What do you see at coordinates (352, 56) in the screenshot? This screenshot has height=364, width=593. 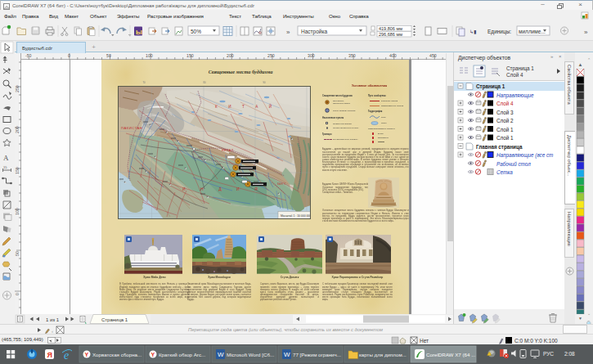 I see `svg-text: 350` at bounding box center [352, 56].